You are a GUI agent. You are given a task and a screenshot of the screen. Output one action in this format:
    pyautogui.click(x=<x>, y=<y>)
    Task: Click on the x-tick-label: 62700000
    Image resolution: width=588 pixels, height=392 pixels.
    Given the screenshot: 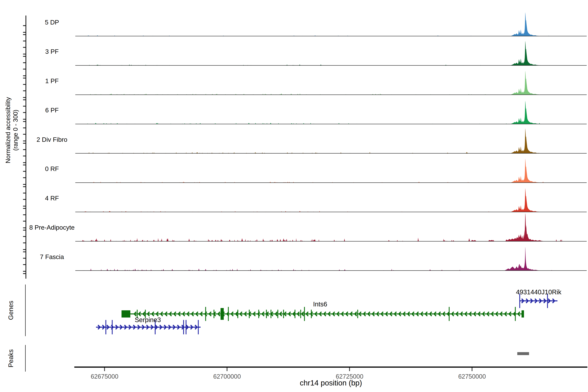 What is the action you would take?
    pyautogui.click(x=227, y=376)
    